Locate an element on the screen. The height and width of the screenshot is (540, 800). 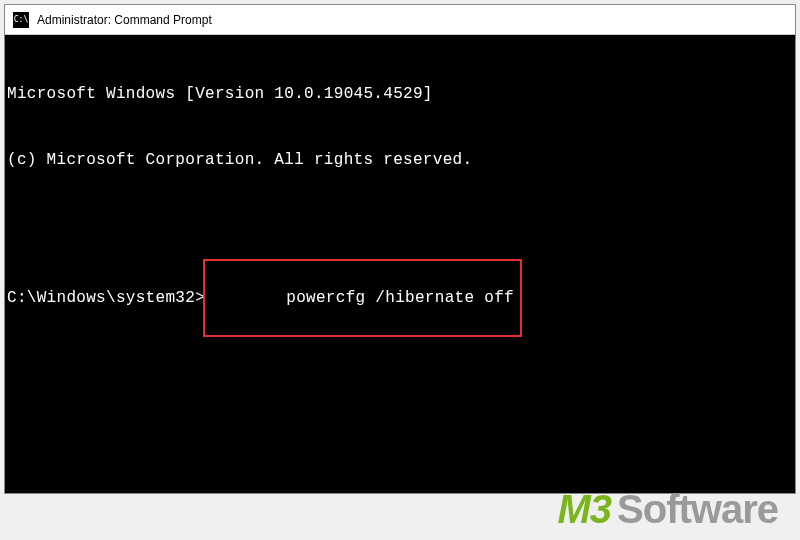
command-highlight: powercfg /hibernate off is located at coordinates (362, 298).